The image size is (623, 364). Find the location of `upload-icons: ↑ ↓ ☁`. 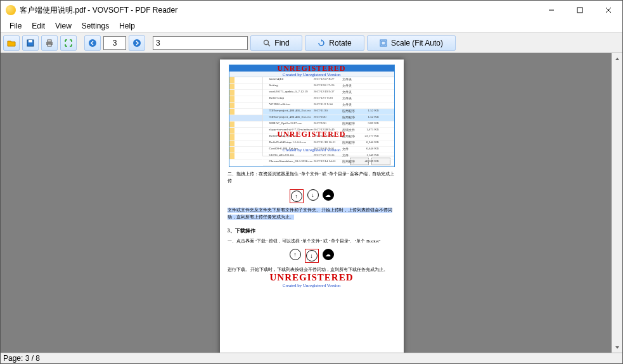

upload-icons: ↑ ↓ ☁ is located at coordinates (312, 196).